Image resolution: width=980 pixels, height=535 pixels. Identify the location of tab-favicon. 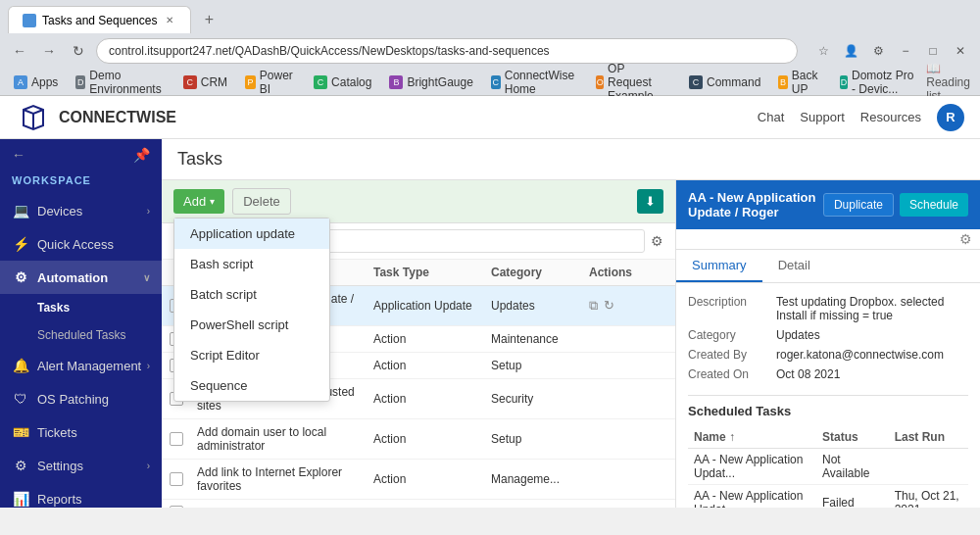
(29, 21).